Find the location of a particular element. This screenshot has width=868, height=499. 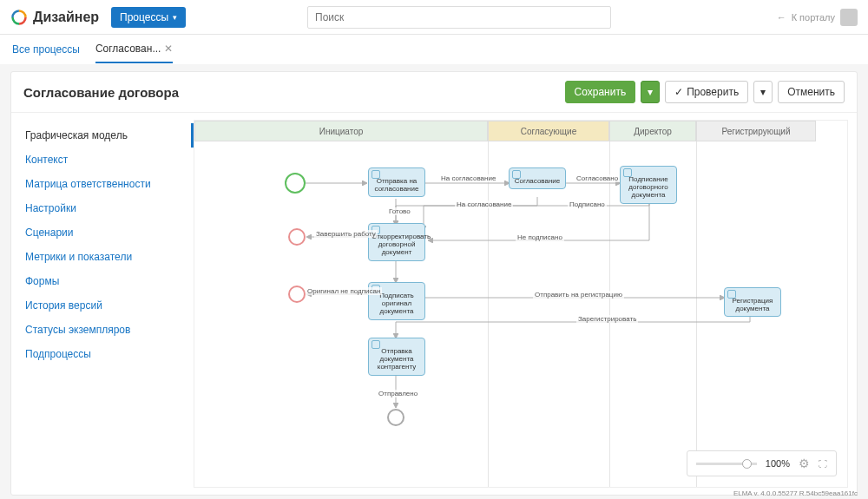

task-register: Регистрация документа is located at coordinates (753, 302).